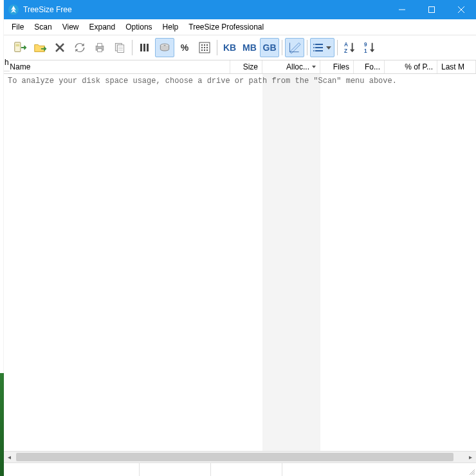 The height and width of the screenshot is (476, 476). Describe the element at coordinates (270, 48) in the screenshot. I see `gb-label: GB` at that location.